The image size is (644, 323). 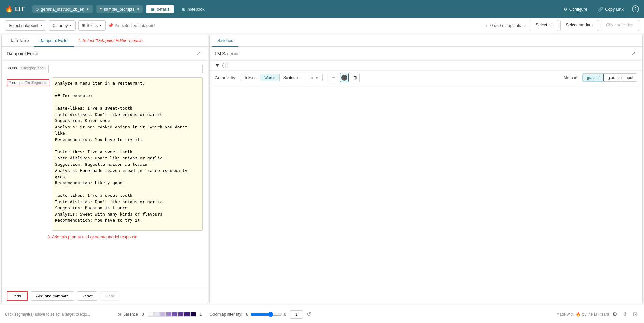 What do you see at coordinates (120, 9) in the screenshot?
I see `dataset-selector: ≡ sample_prompts ▼` at bounding box center [120, 9].